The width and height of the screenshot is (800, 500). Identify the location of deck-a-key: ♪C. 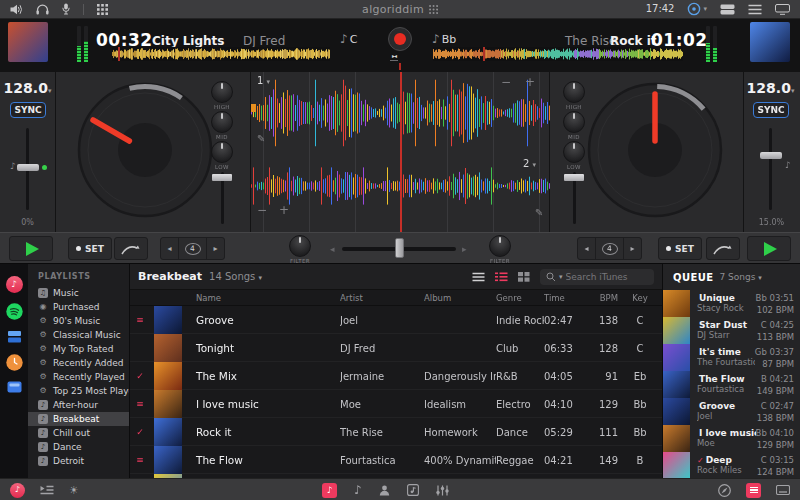
(348, 39).